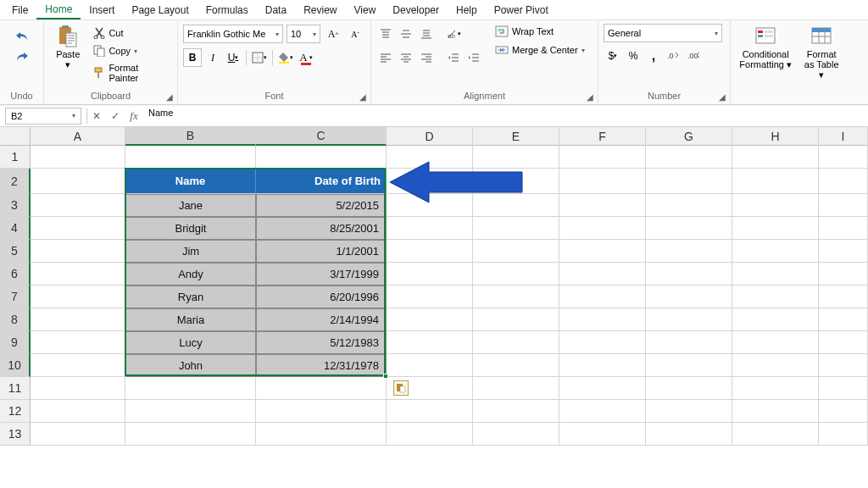 This screenshot has width=868, height=488. Describe the element at coordinates (603, 136) in the screenshot. I see `col-header-F: F` at that location.